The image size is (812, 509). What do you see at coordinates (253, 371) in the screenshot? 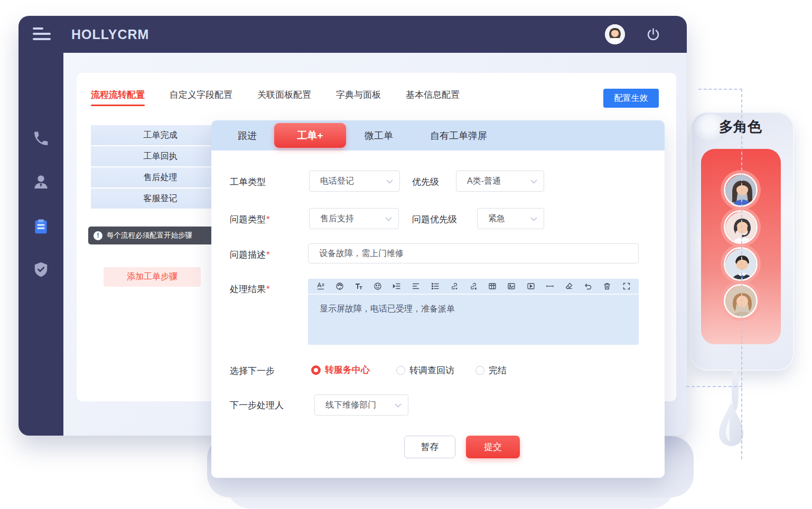
I see `next-step-label: 选择下一步` at bounding box center [253, 371].